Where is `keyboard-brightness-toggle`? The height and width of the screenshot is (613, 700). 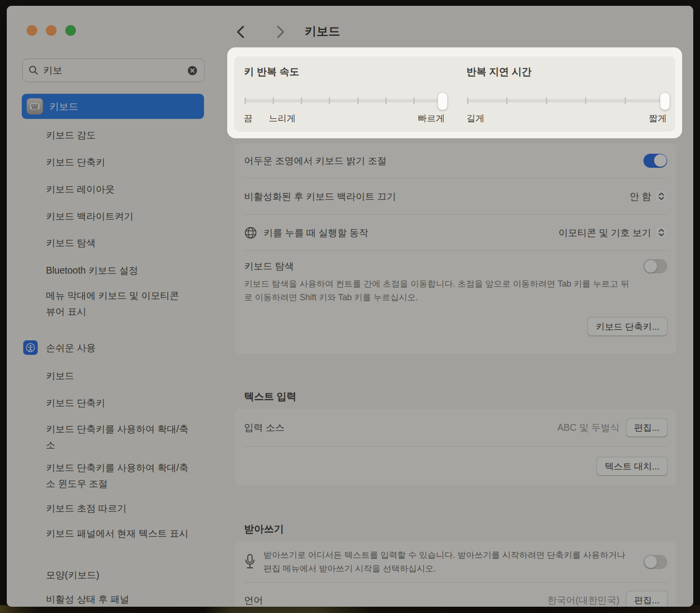 keyboard-brightness-toggle is located at coordinates (656, 161).